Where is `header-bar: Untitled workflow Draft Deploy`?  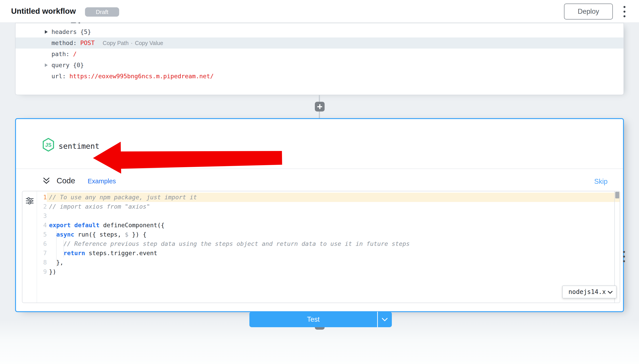 header-bar: Untitled workflow Draft Deploy is located at coordinates (320, 11).